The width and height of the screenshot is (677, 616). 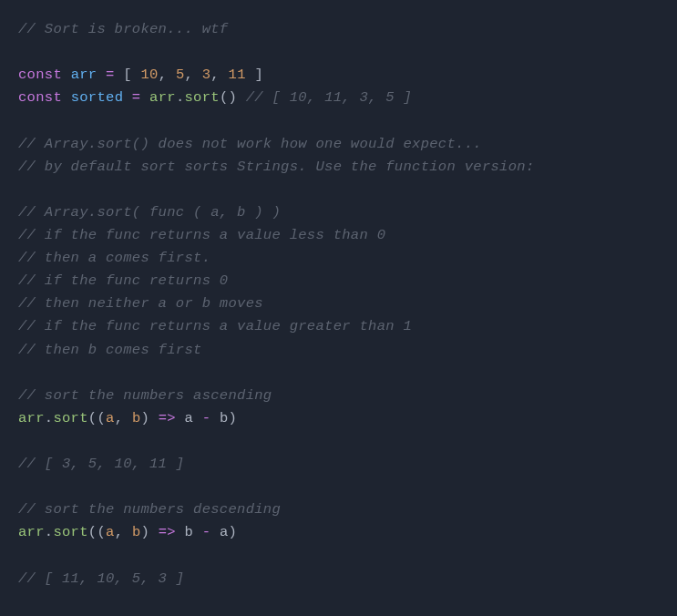 What do you see at coordinates (101, 579) in the screenshot?
I see `comment-desc-output: // [ 11, 10, 5, 3 ]` at bounding box center [101, 579].